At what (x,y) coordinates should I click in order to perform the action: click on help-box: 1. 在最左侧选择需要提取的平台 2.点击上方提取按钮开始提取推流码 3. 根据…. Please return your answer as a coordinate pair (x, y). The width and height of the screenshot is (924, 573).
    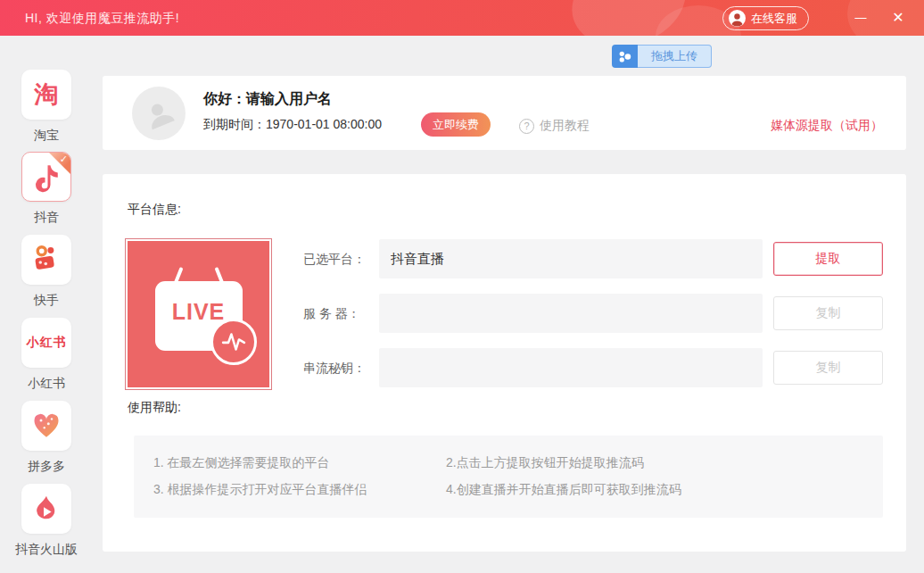
    Looking at the image, I should click on (508, 477).